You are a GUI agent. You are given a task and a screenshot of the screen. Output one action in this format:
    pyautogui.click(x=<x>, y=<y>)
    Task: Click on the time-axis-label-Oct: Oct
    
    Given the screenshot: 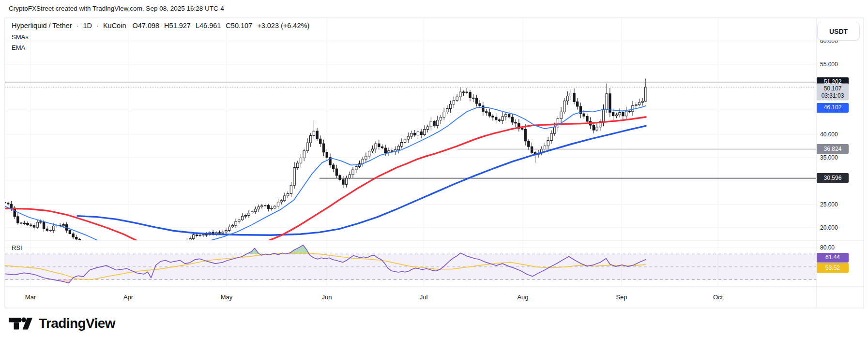 What is the action you would take?
    pyautogui.click(x=718, y=297)
    